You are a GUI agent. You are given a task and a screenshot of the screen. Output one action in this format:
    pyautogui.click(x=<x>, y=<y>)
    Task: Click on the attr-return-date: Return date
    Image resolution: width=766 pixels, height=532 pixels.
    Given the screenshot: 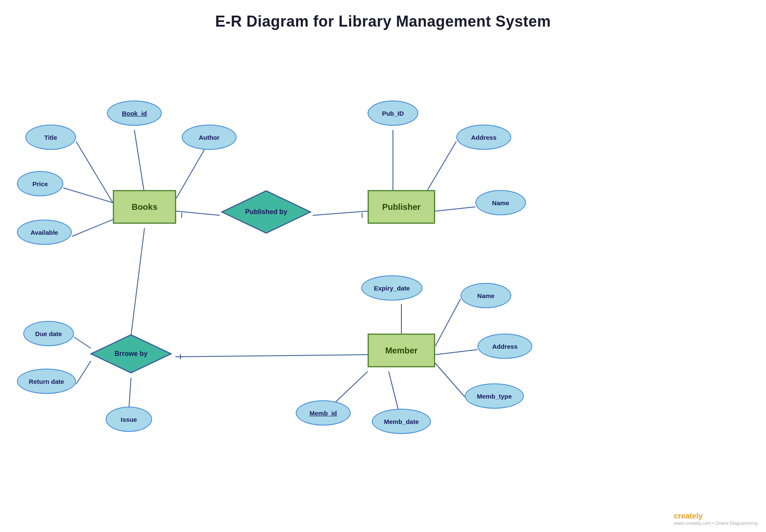 What is the action you would take?
    pyautogui.click(x=46, y=381)
    